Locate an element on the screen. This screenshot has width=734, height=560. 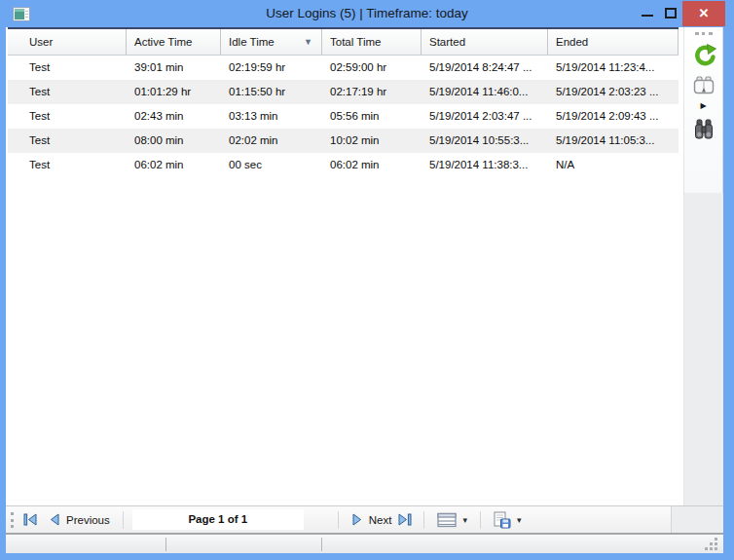
cell-started: 5/19/2014 8:24:47 ... is located at coordinates (485, 68).